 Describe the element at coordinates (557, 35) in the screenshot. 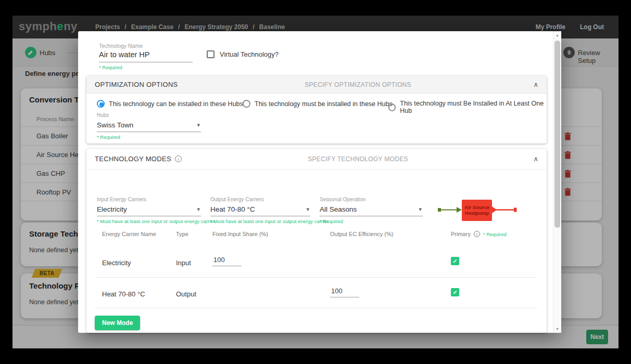

I see `scroll-up-icon: ▲` at that location.